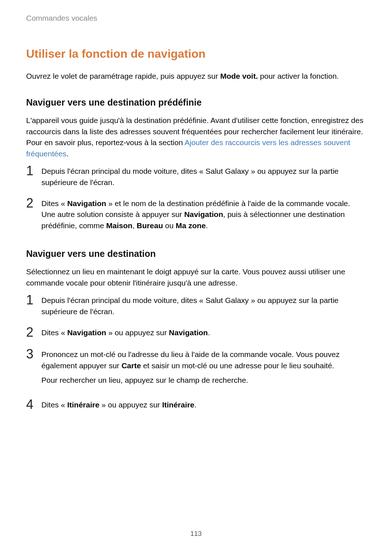 The width and height of the screenshot is (392, 554). Describe the element at coordinates (196, 102) in the screenshot. I see `subsection-title-predefined: Naviguer vers une destination prédéfinie` at that location.